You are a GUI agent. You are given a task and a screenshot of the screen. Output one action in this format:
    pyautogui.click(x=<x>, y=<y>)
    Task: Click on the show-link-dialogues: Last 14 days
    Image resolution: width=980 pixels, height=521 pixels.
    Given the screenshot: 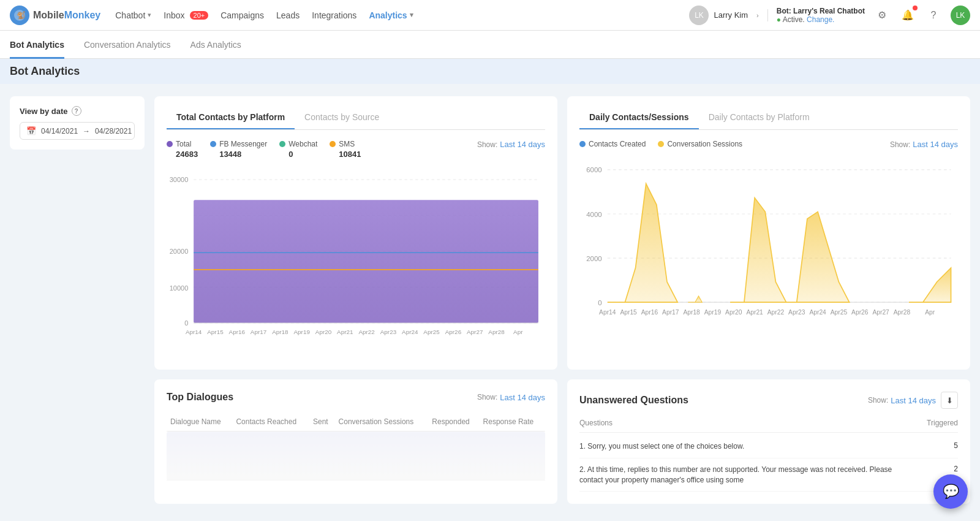 What is the action you would take?
    pyautogui.click(x=522, y=397)
    